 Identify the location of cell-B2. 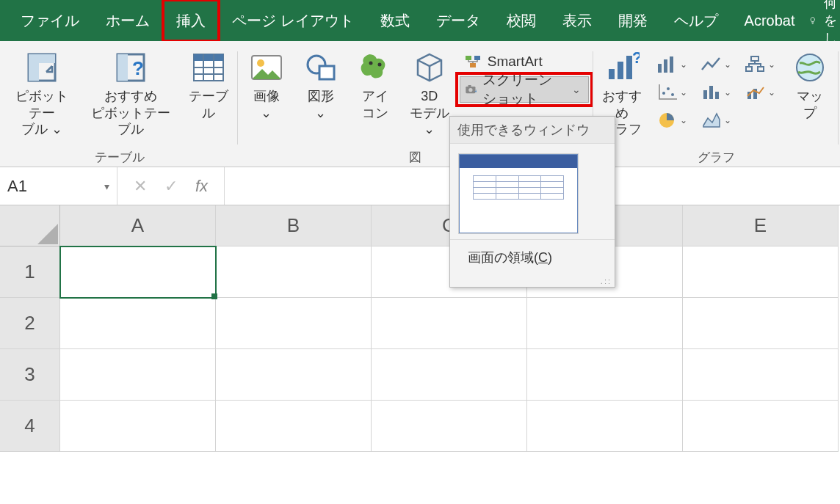
(294, 324).